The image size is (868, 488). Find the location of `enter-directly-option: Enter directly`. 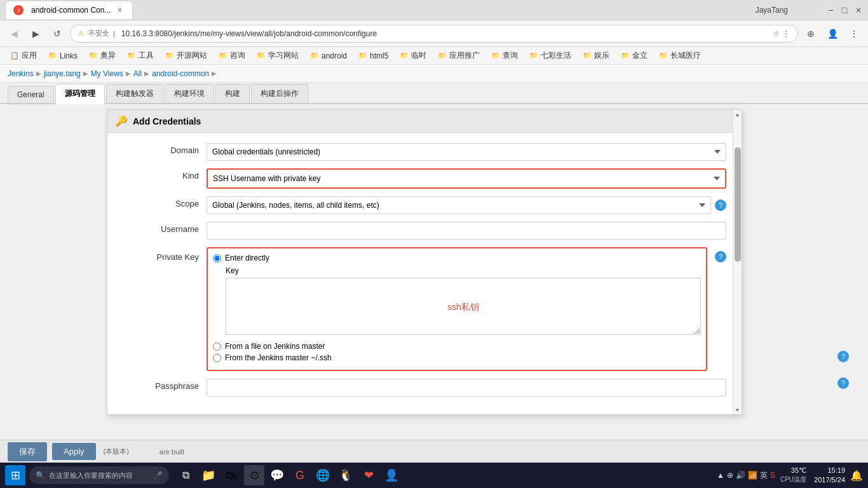

enter-directly-option: Enter directly is located at coordinates (457, 258).